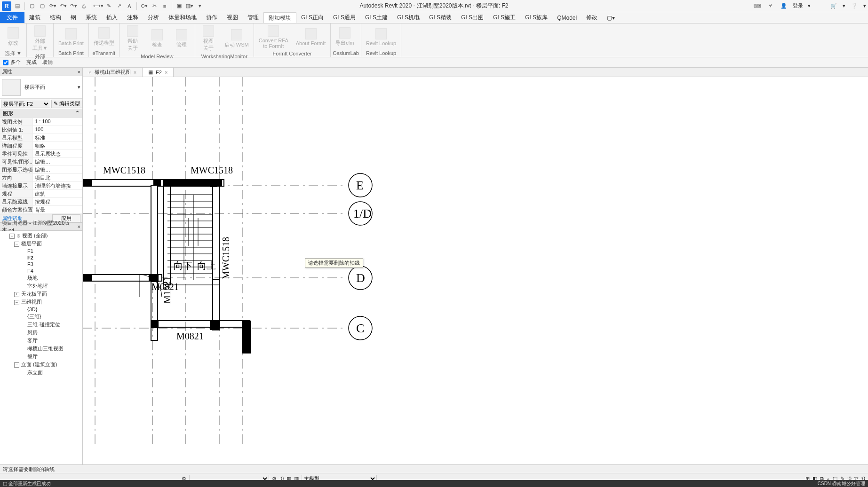 The image size is (868, 487). Describe the element at coordinates (472, 18) in the screenshot. I see `ribbon-tab-GLS出图: GLS出图` at that location.